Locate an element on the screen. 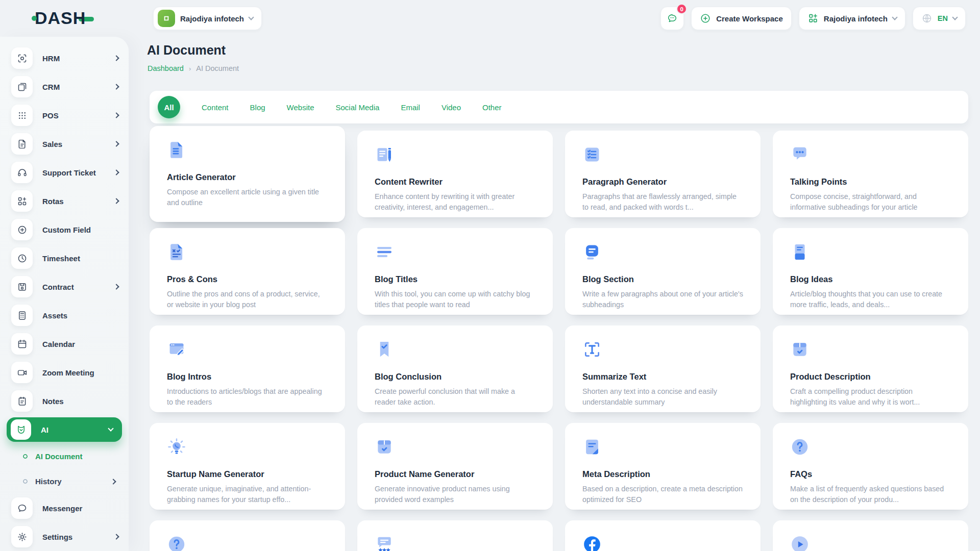  sidebar-item-label: Sales is located at coordinates (74, 144).